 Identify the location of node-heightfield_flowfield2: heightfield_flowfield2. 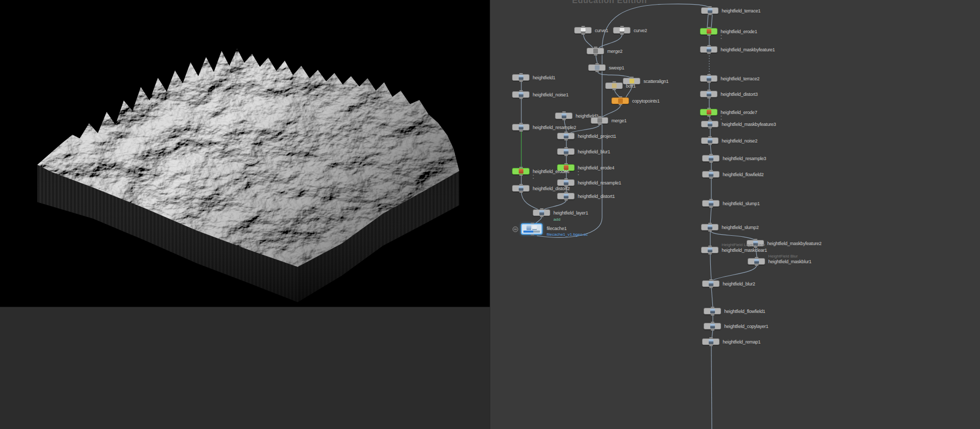
(711, 174).